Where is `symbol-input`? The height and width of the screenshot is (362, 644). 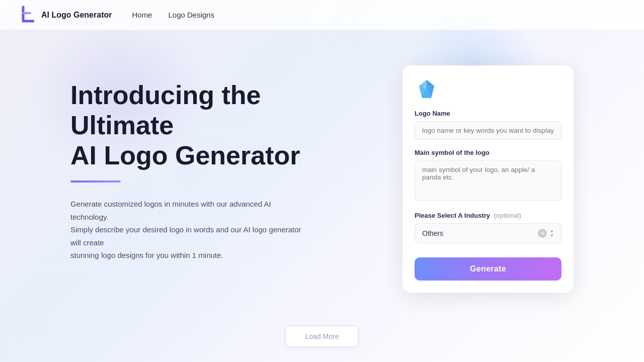 symbol-input is located at coordinates (488, 180).